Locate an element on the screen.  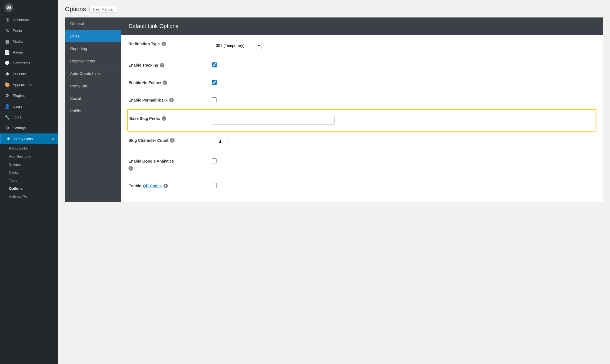
info-icon-enable-google-analytics: i is located at coordinates (131, 168).